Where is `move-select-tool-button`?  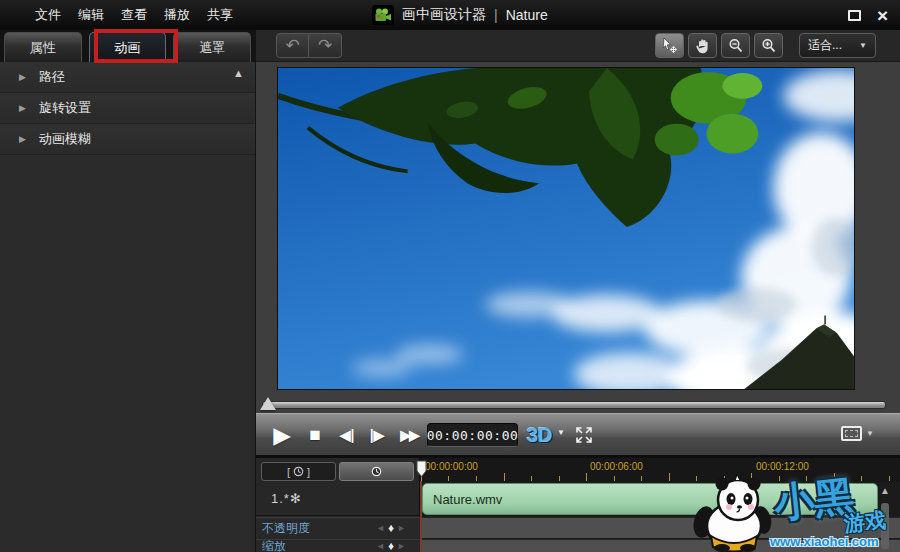
move-select-tool-button is located at coordinates (670, 46).